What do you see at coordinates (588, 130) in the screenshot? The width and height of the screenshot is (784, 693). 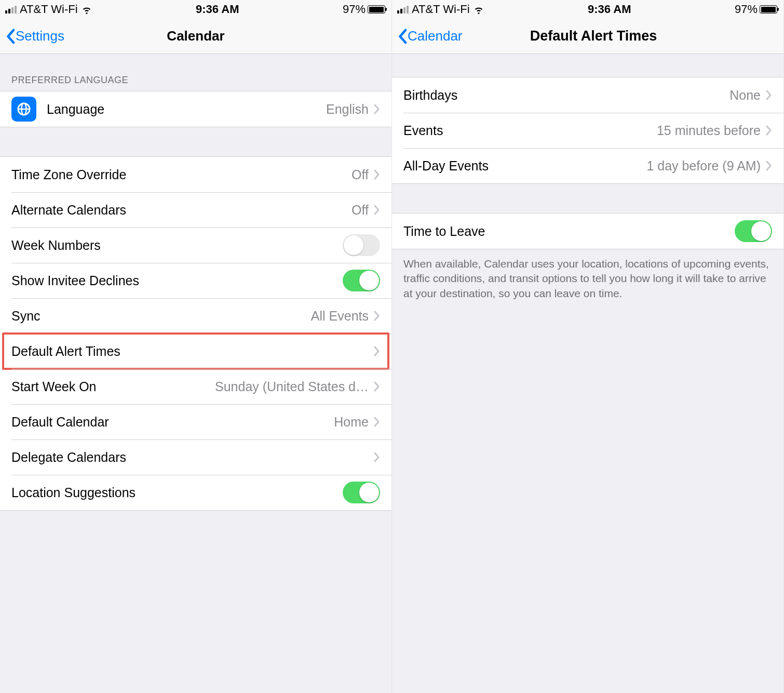 I see `row-events: Events 15 minutes before` at bounding box center [588, 130].